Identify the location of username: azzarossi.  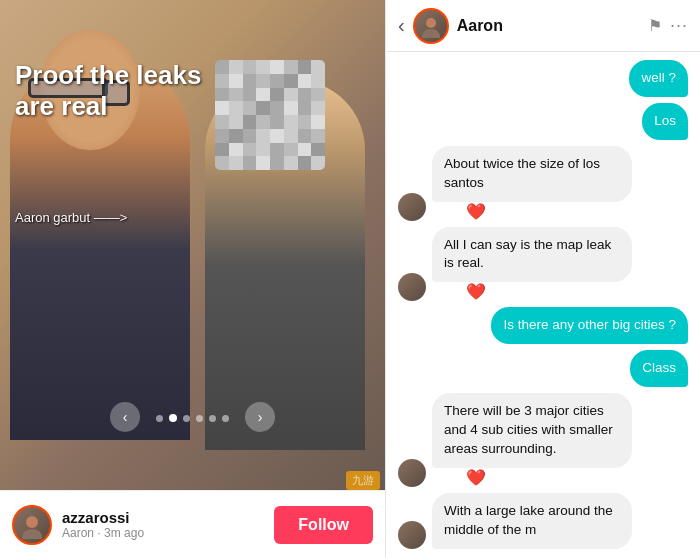
(163, 518).